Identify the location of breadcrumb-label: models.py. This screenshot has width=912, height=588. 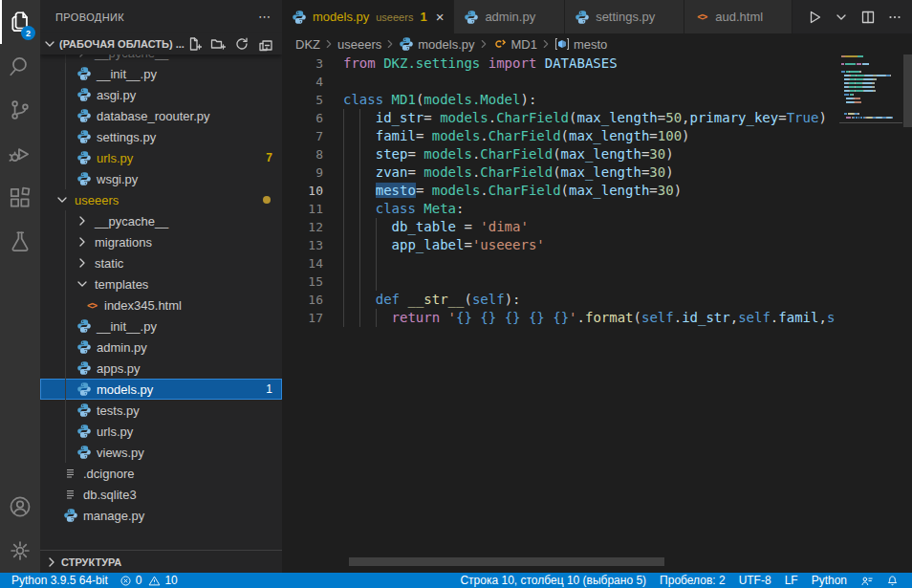
(445, 44).